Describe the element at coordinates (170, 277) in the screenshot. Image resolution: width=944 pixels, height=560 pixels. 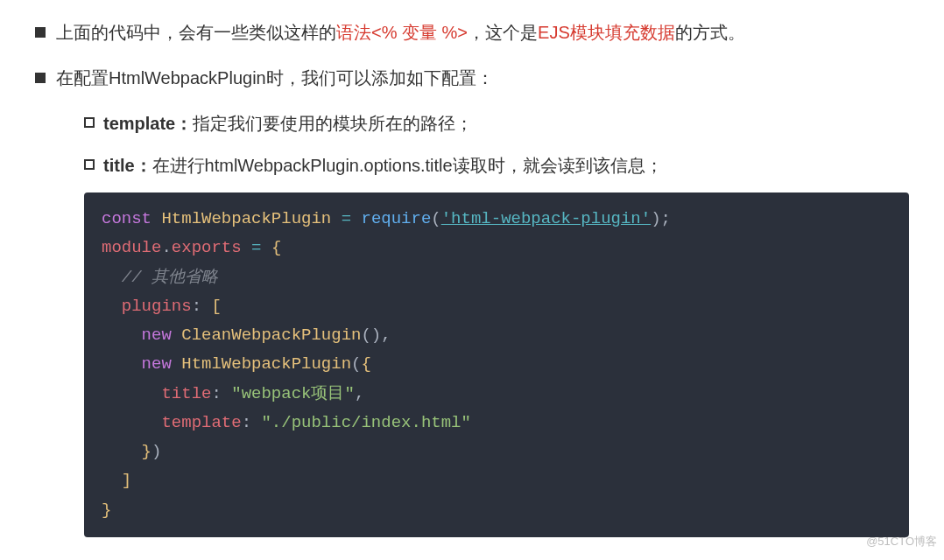
I see `tok-comment: // 其他省略` at that location.